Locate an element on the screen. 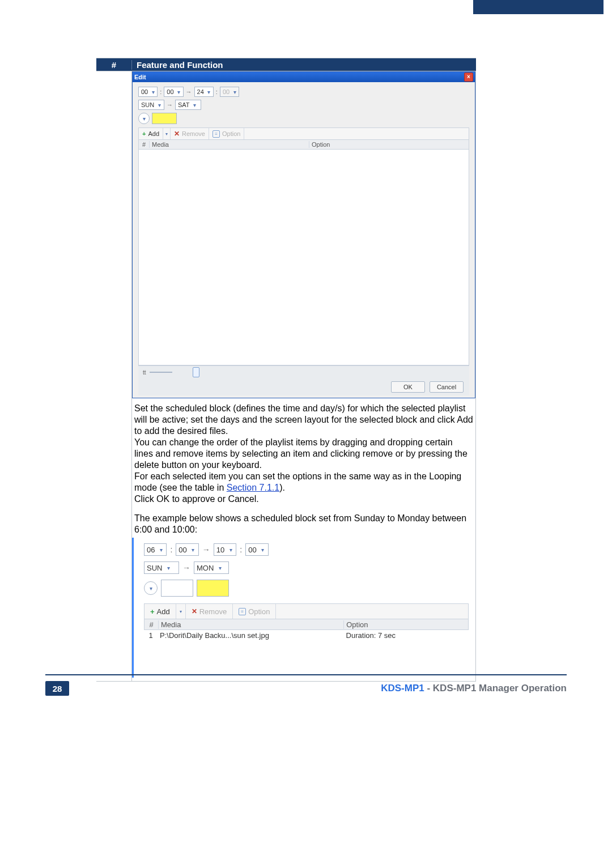 This screenshot has width=612, height=868. end-hour-select: 24 is located at coordinates (204, 92).